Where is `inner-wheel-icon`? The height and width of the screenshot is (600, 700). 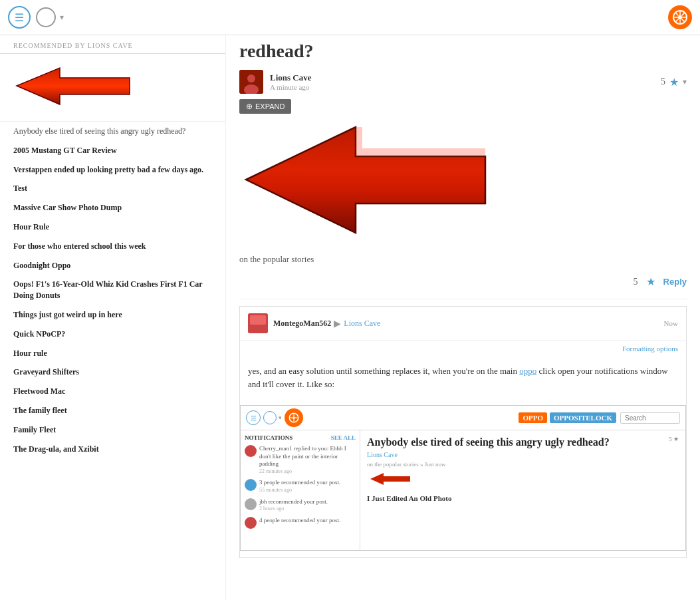
inner-wheel-icon is located at coordinates (294, 418).